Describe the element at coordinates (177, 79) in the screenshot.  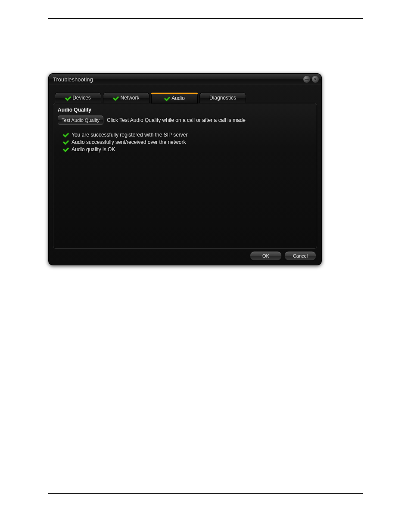
I see `dialog-title: Troubleshooting` at that location.